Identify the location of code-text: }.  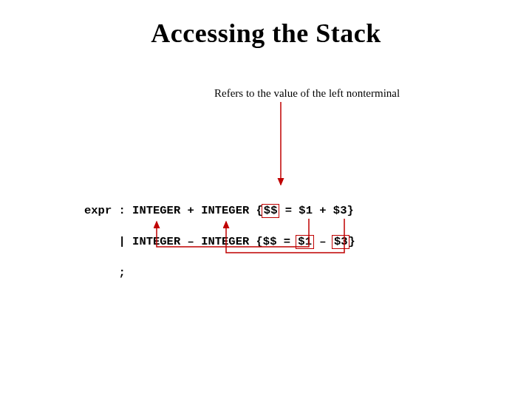
(352, 242).